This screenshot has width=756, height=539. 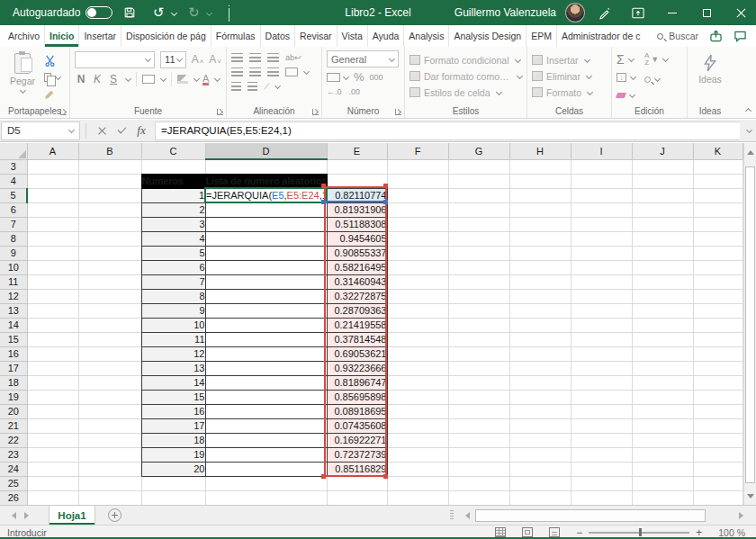 What do you see at coordinates (173, 354) in the screenshot?
I see `cell-C16: 12` at bounding box center [173, 354].